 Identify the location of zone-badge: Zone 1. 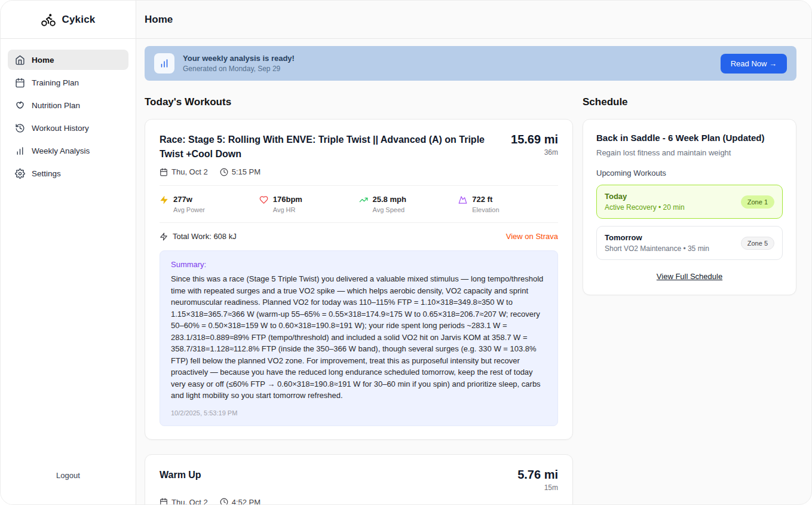
(758, 202).